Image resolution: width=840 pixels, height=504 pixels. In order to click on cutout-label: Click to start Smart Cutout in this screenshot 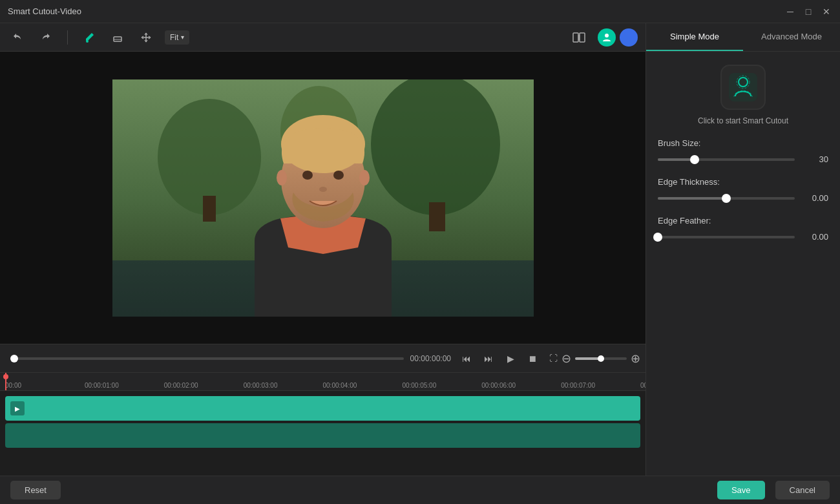, I will do `click(743, 121)`.